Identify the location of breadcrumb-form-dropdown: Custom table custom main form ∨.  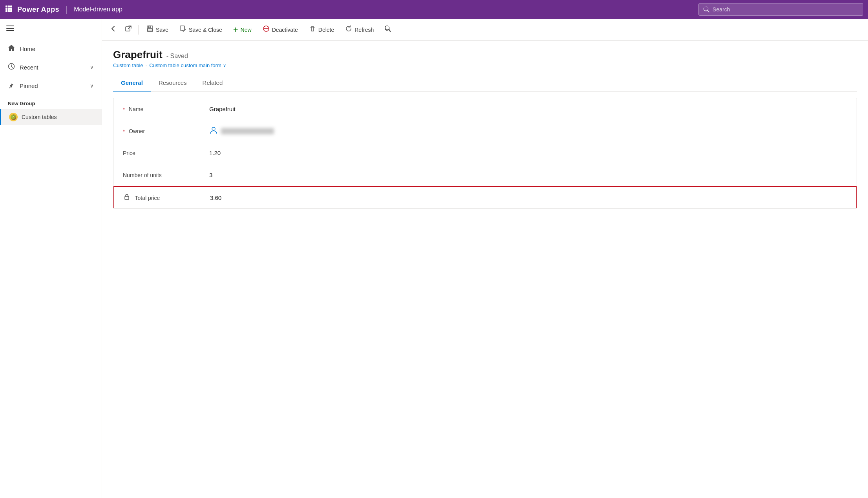
(188, 65).